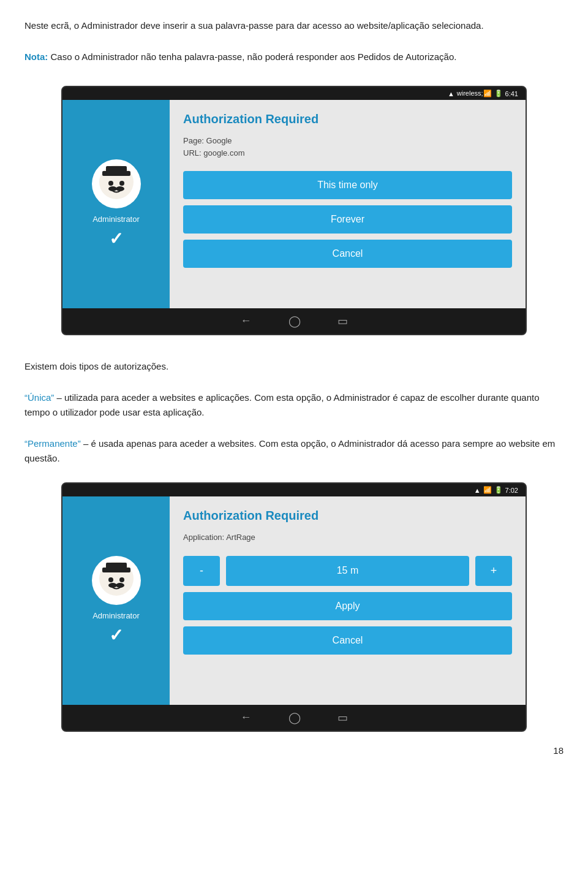  Describe the element at coordinates (348, 606) in the screenshot. I see `apply-button: Apply` at that location.